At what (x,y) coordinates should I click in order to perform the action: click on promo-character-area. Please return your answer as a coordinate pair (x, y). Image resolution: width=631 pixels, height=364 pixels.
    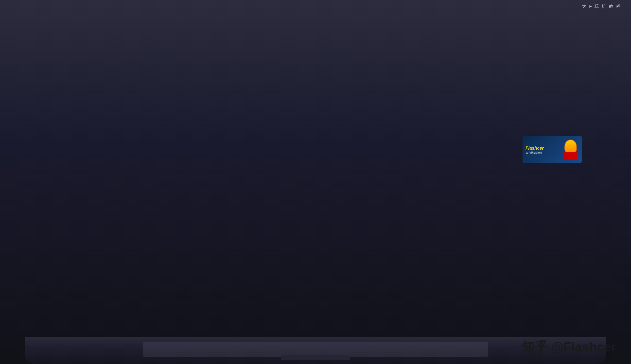
    Looking at the image, I should click on (572, 150).